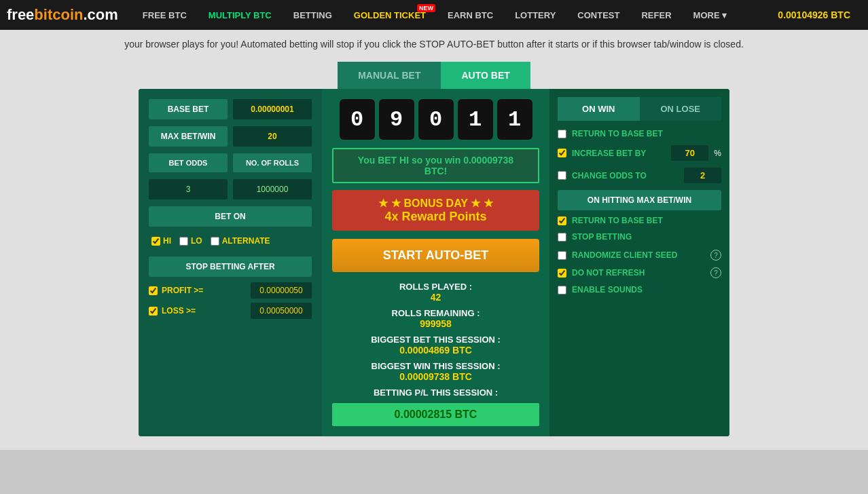  Describe the element at coordinates (436, 392) in the screenshot. I see `betting-pl-row: BETTING P/L THIS SESSION :` at that location.